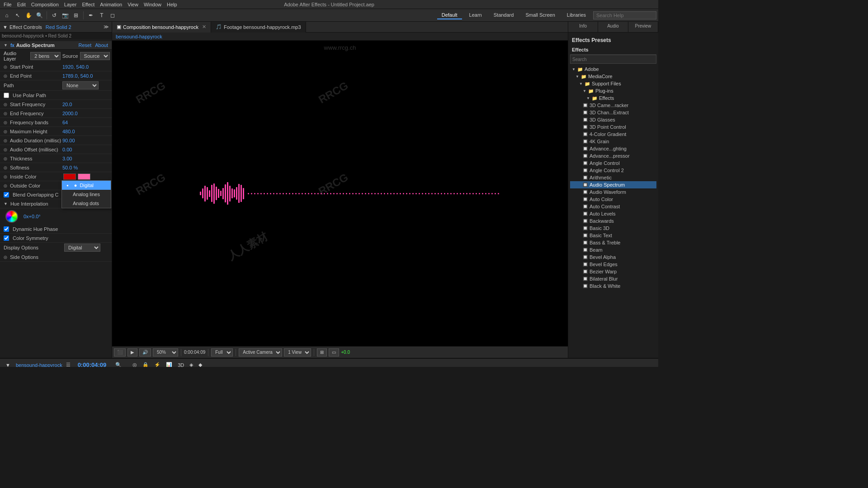 The image size is (868, 488). What do you see at coordinates (28, 15) in the screenshot?
I see `toolbar-hand-btn: ✋` at bounding box center [28, 15].